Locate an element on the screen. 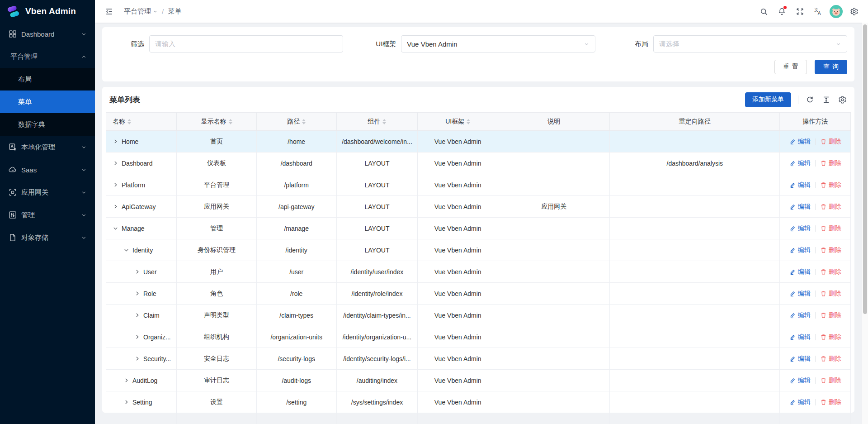 The width and height of the screenshot is (868, 424). search-button: 查询 is located at coordinates (831, 67).